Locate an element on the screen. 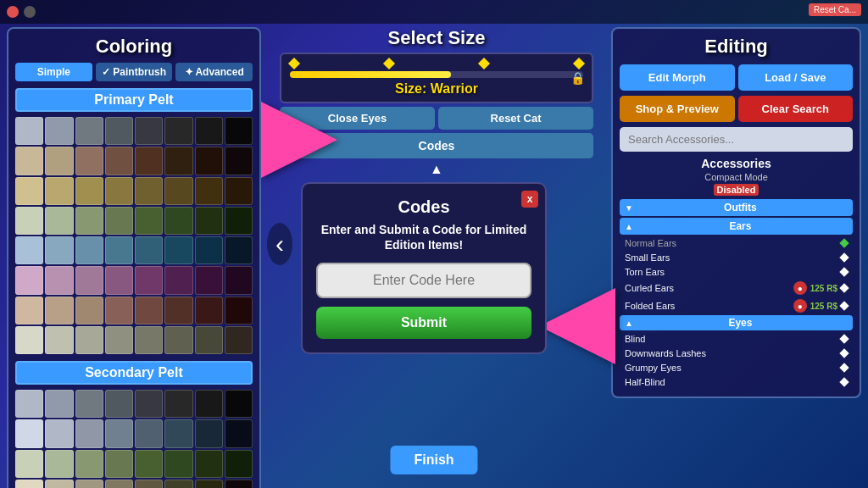 The height and width of the screenshot is (488, 868). list-item-blind: Blind is located at coordinates (736, 339).